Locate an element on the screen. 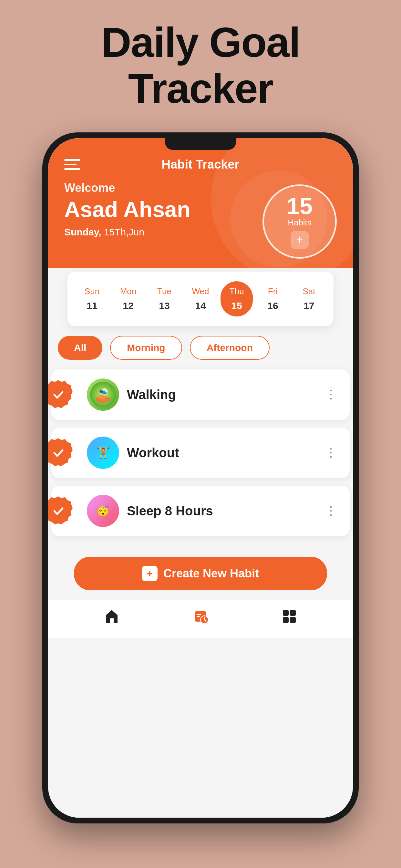 The height and width of the screenshot is (868, 401). day-num-wed: 14 is located at coordinates (200, 306).